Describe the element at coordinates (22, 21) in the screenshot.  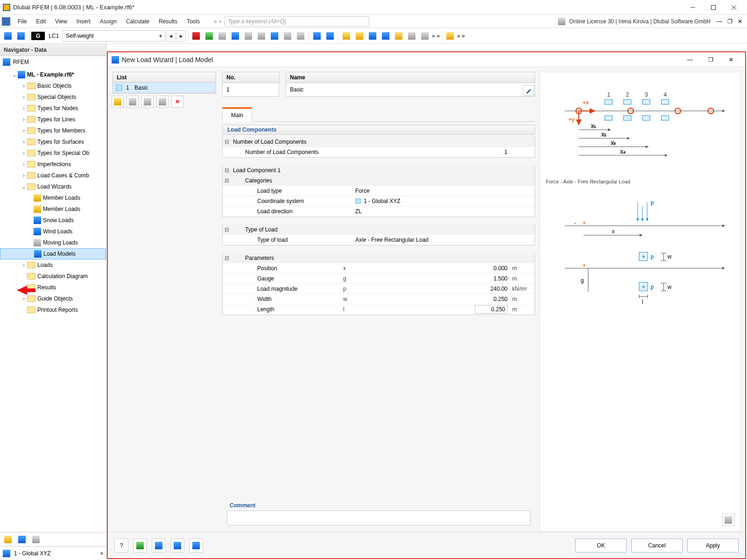
I see `menu-file: File` at that location.